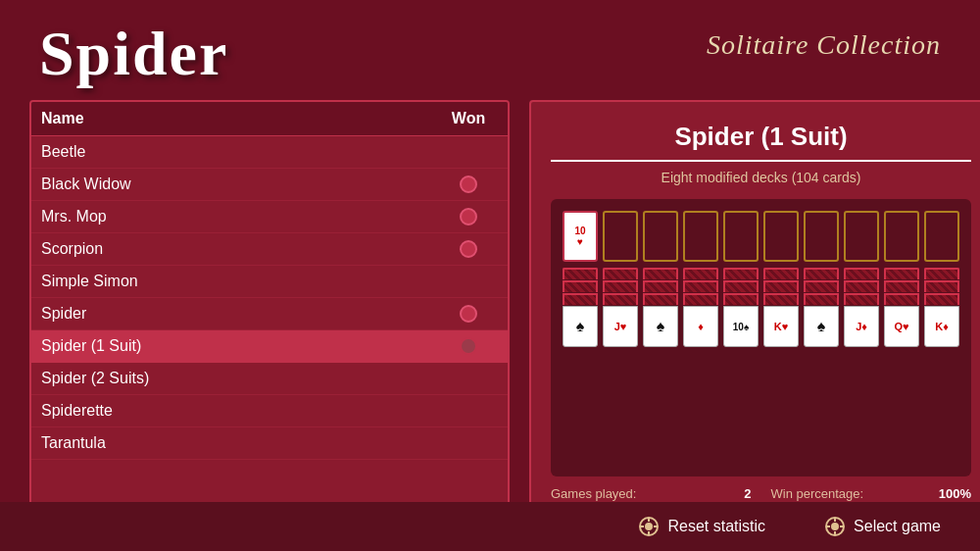 The height and width of the screenshot is (551, 980). Describe the element at coordinates (270, 412) in the screenshot. I see `list-item: Spiderette` at that location.